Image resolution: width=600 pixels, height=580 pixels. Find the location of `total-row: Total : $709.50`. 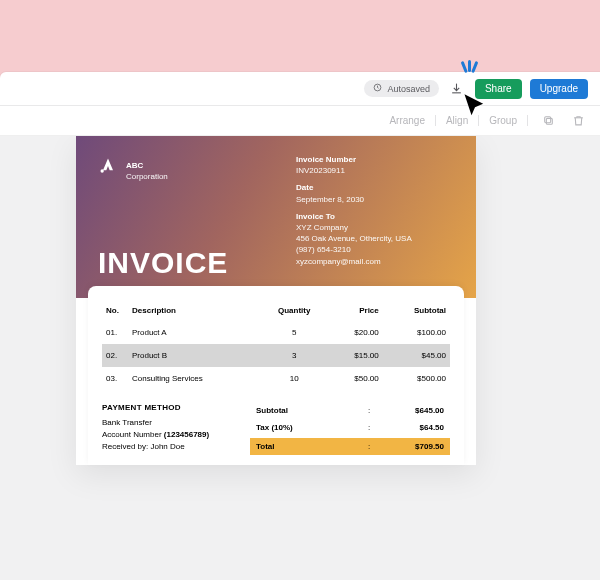

total-row: Total : $709.50 is located at coordinates (350, 446).